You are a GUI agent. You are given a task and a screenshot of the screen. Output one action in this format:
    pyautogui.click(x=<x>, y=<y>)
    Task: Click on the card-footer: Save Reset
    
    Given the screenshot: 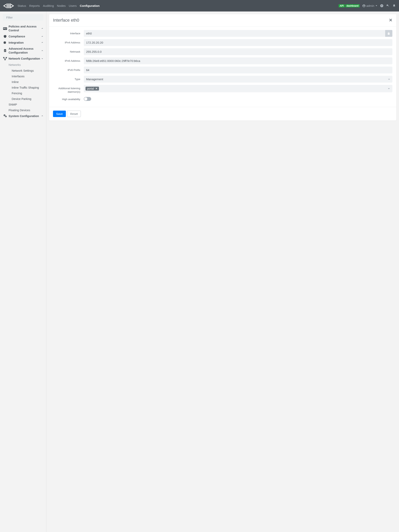 What is the action you would take?
    pyautogui.click(x=223, y=114)
    